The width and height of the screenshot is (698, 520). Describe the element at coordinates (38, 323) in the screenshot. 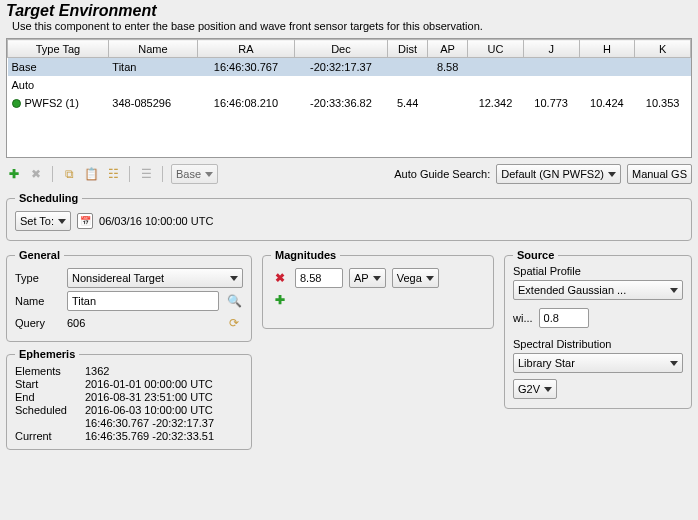

I see `query-label: Query` at that location.